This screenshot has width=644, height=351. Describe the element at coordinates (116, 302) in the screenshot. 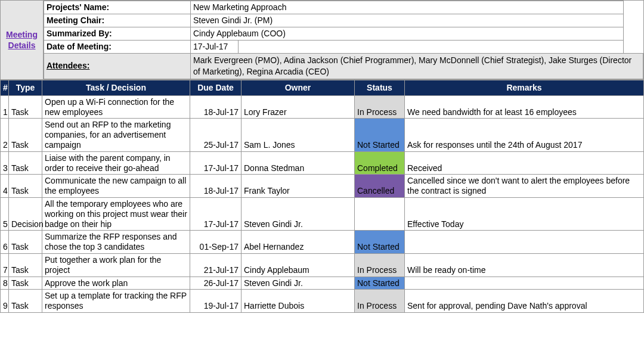

I see `cell-task: Set up a template for tracking the RFP r…` at that location.